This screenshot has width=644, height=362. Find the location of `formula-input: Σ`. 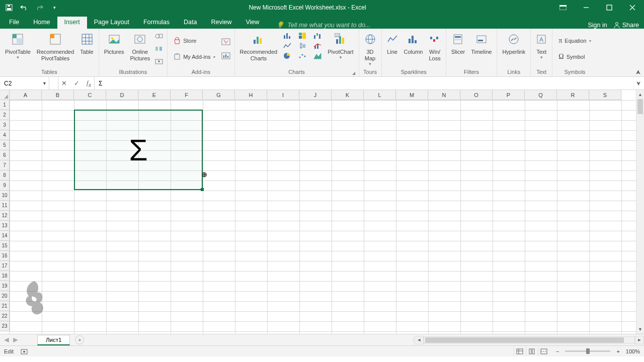

formula-input: Σ is located at coordinates (364, 83).